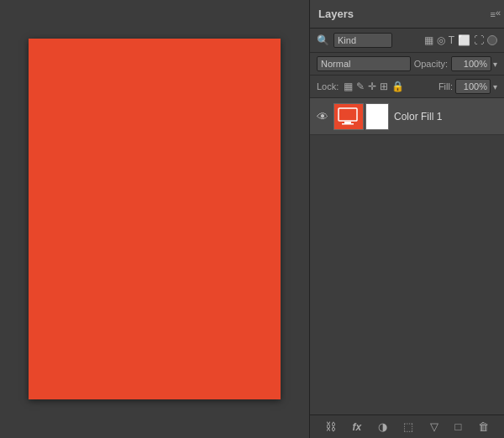  Describe the element at coordinates (349, 117) in the screenshot. I see `layer-thumbnail` at that location.